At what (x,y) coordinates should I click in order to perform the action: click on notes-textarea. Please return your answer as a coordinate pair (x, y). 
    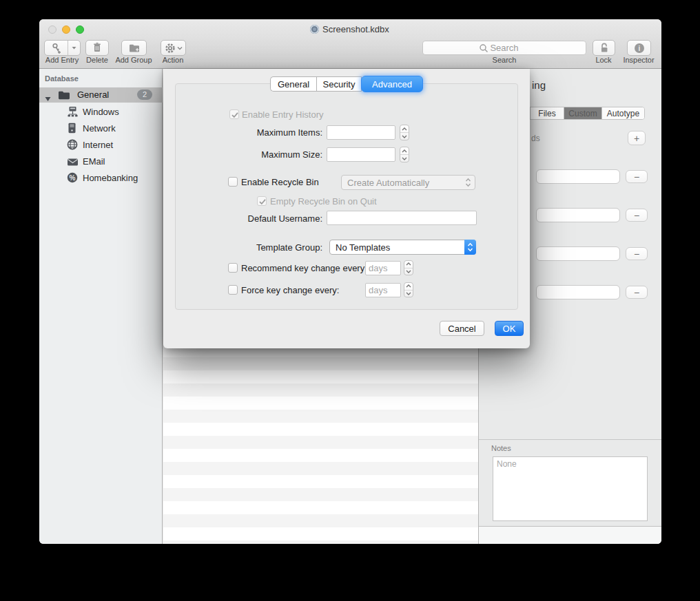
    Looking at the image, I should click on (570, 489).